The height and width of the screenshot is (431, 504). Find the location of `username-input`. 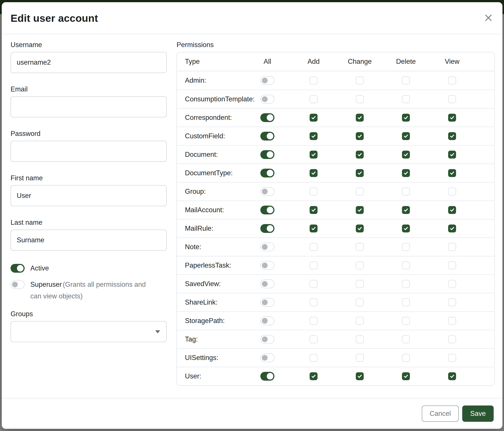

username-input is located at coordinates (89, 62).